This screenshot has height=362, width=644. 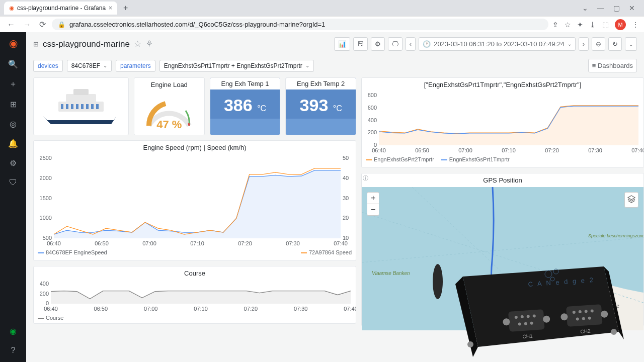 I want to click on configuration-icon: ⚙, so click(x=13, y=163).